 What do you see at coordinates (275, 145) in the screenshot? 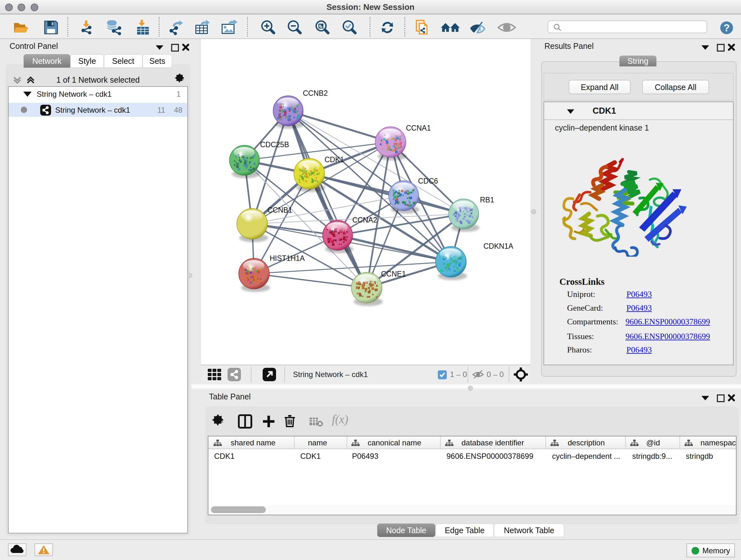
I see `svg-text: CDC25B` at bounding box center [275, 145].